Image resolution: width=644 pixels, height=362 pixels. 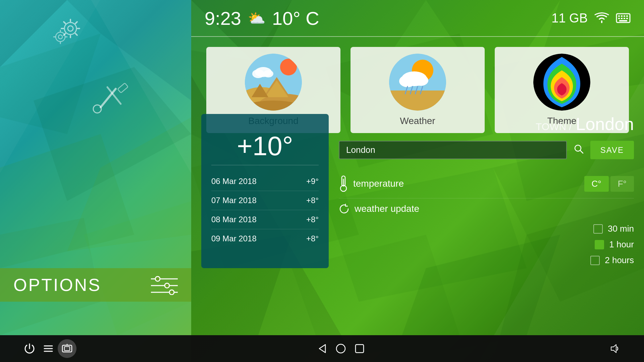 What do you see at coordinates (234, 239) in the screenshot?
I see `forecast-date-3: 09 Mar 2018` at bounding box center [234, 239].